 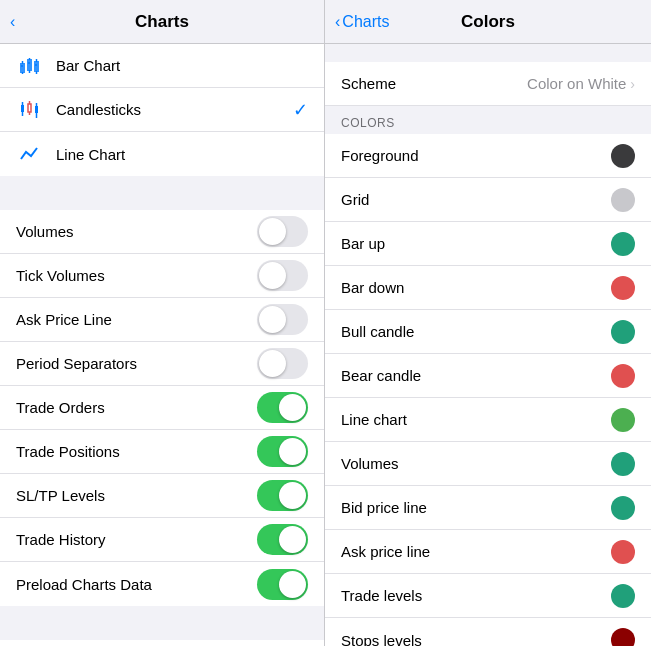 What do you see at coordinates (434, 84) in the screenshot?
I see `scheme-label: Scheme` at bounding box center [434, 84].